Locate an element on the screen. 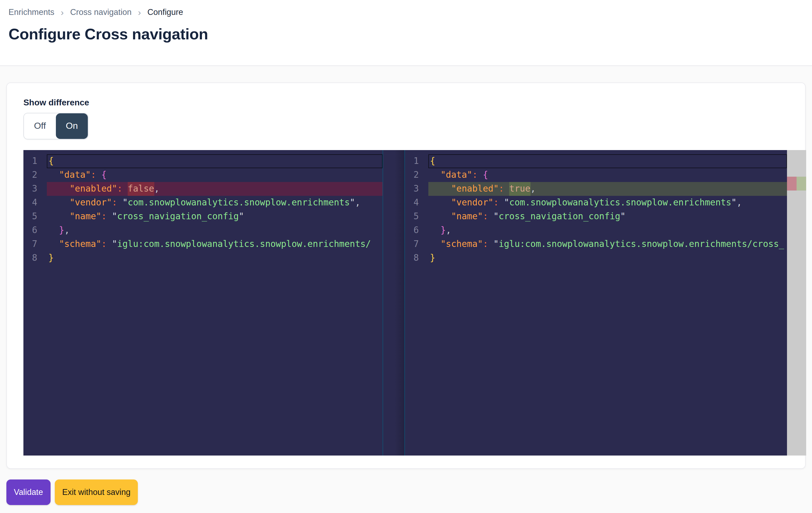 Image resolution: width=812 pixels, height=513 pixels. ruler-deletion-mark is located at coordinates (792, 183).